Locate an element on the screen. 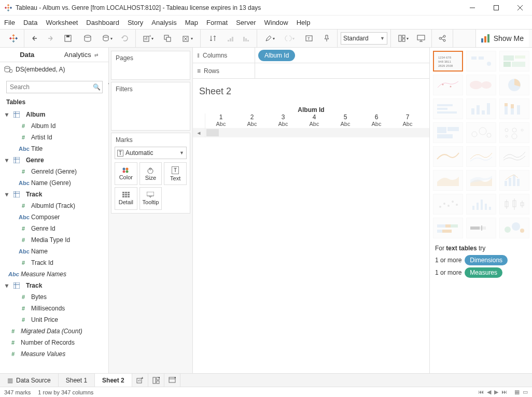  field-genreid-genre-: #GenreId (Genre) is located at coordinates (54, 172).